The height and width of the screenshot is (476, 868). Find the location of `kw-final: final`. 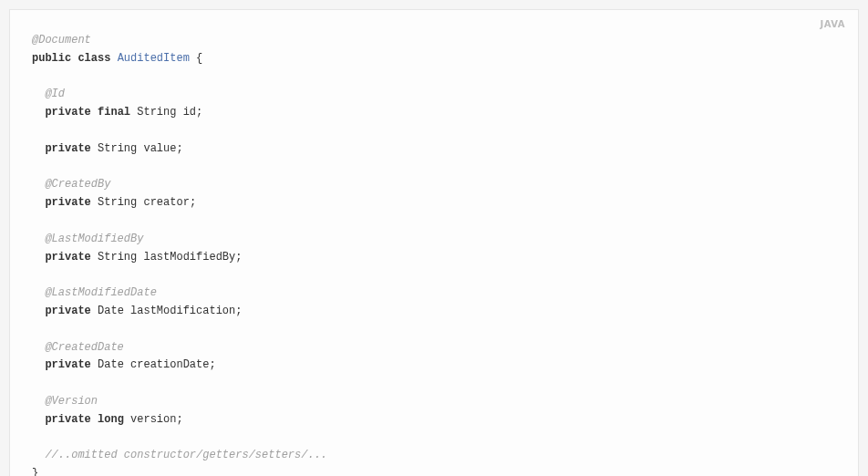

kw-final: final is located at coordinates (114, 112).